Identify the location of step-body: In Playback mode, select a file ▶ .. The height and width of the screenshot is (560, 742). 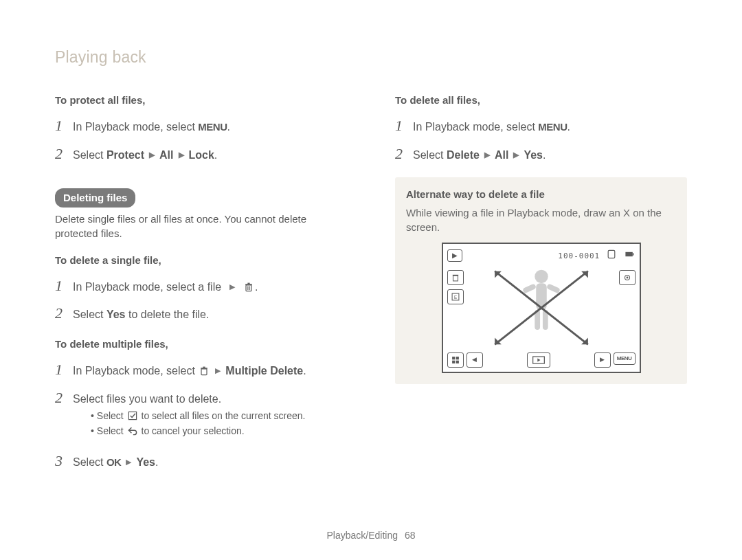
(210, 287).